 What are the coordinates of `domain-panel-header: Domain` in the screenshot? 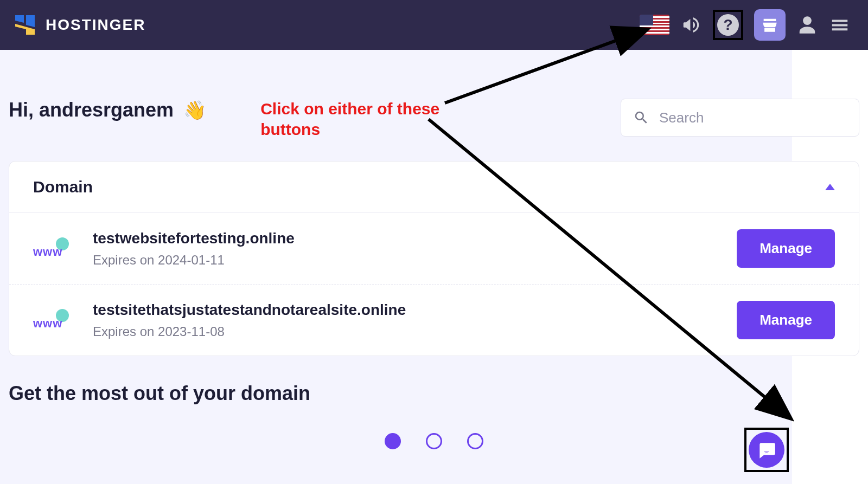 It's located at (434, 188).